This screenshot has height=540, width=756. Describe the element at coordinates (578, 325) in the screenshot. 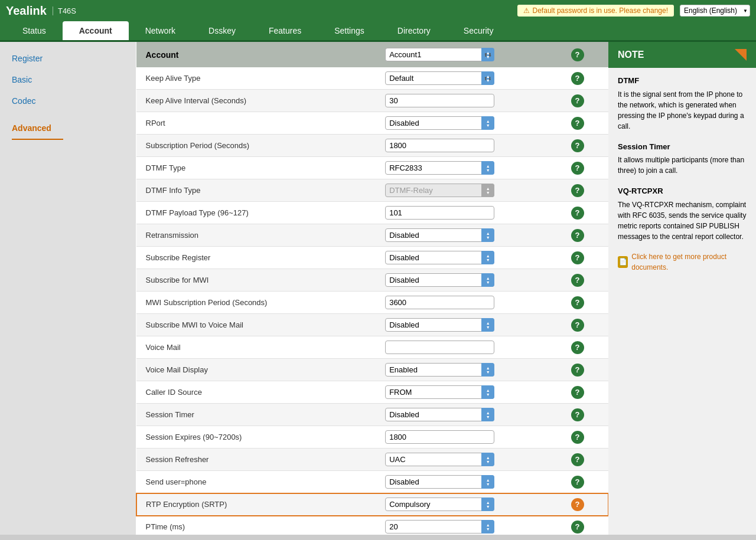

I see `subscribe-mwi-voicemail-help: ?` at that location.